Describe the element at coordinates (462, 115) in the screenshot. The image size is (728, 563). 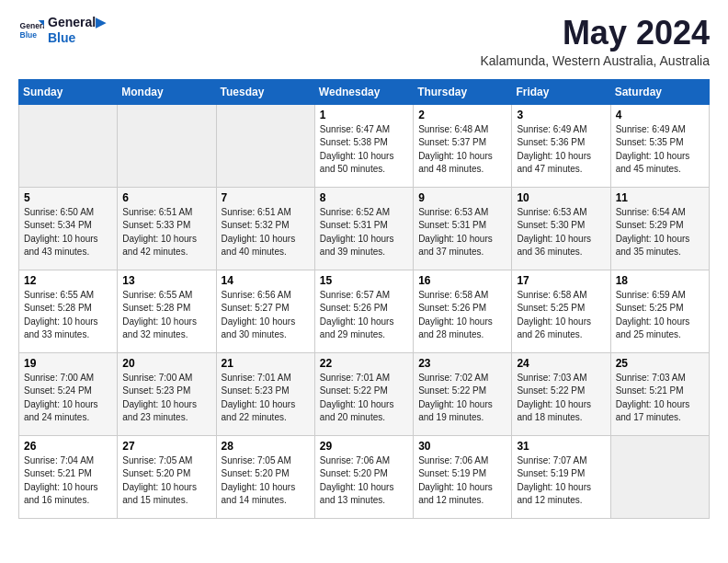
I see `day-number: 2` at that location.